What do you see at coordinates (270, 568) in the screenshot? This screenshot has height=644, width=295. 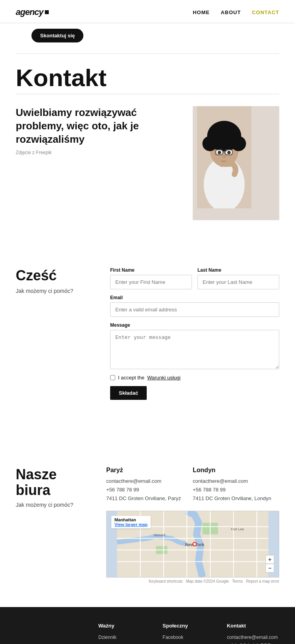 I see `zoom-out-button: −` at bounding box center [270, 568].